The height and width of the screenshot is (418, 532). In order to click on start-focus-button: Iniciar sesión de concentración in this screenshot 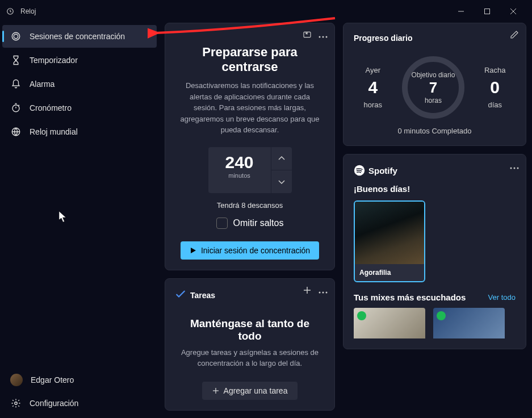, I will do `click(250, 250)`.